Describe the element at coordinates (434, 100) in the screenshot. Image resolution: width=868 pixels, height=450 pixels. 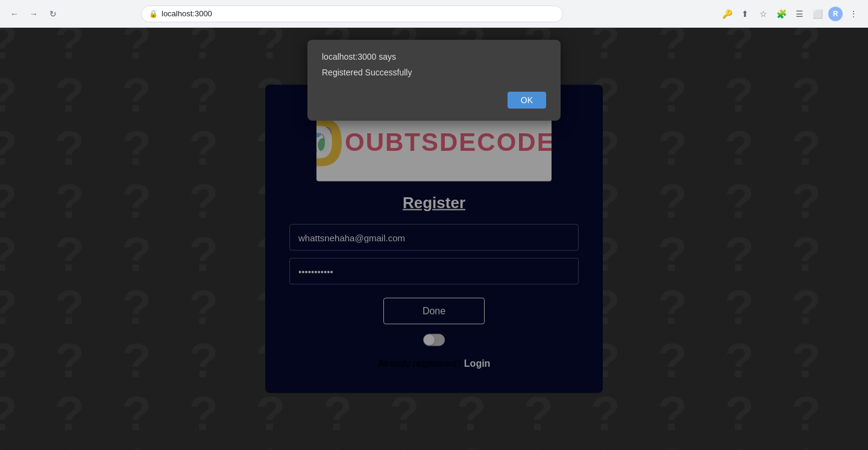
I see `dialog-footer: OK` at that location.